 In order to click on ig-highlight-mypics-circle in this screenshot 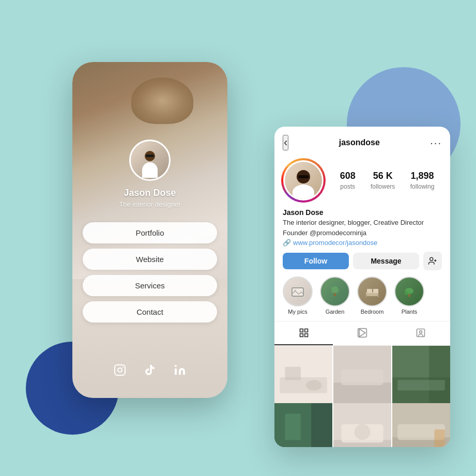, I will do `click(298, 291)`.